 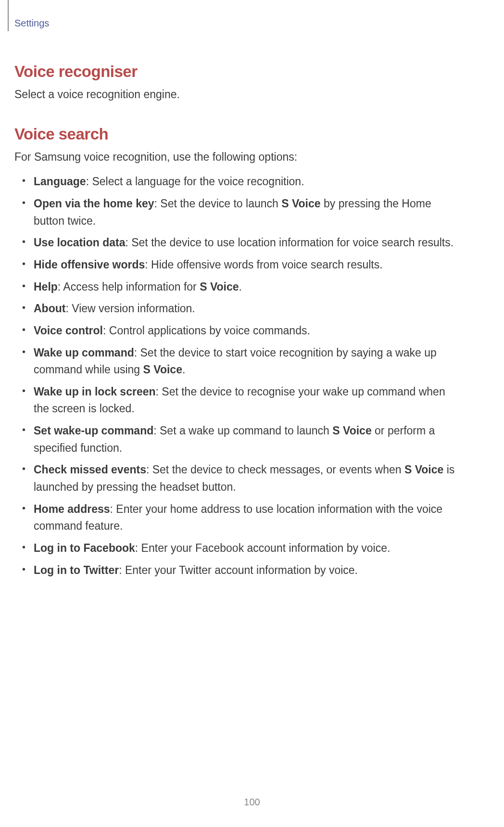 I want to click on item-term: Language, so click(x=60, y=181).